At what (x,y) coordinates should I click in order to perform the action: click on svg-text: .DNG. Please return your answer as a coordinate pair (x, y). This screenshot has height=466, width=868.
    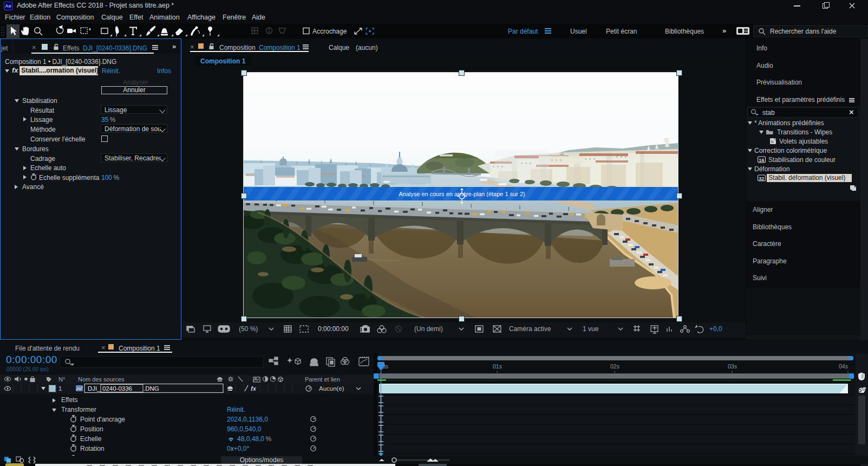
    Looking at the image, I should click on (152, 389).